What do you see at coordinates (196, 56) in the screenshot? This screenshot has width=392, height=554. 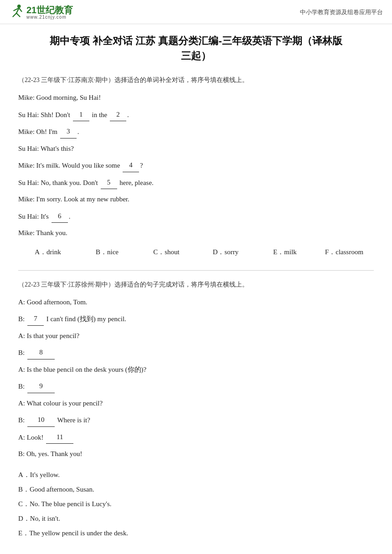 I see `doc-title-line2: 三起）` at bounding box center [196, 56].